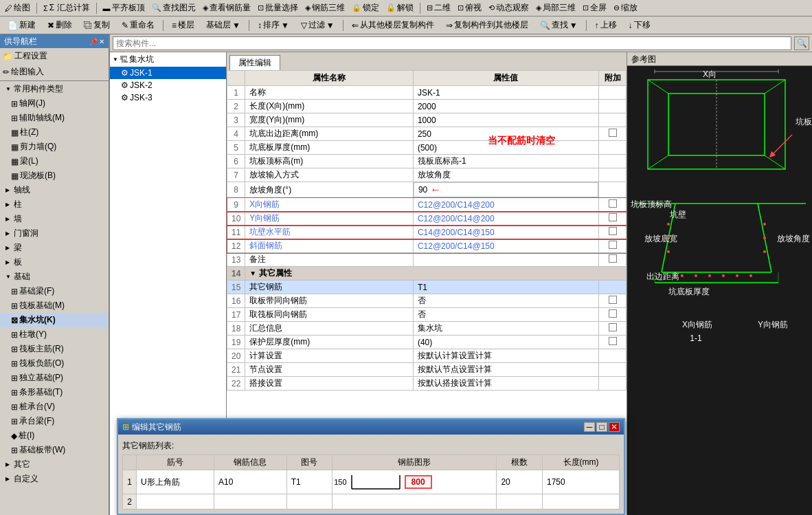 Image resolution: width=812 pixels, height=515 pixels. I want to click on nav-item-common: ▼ 常用构件类型, so click(54, 89).